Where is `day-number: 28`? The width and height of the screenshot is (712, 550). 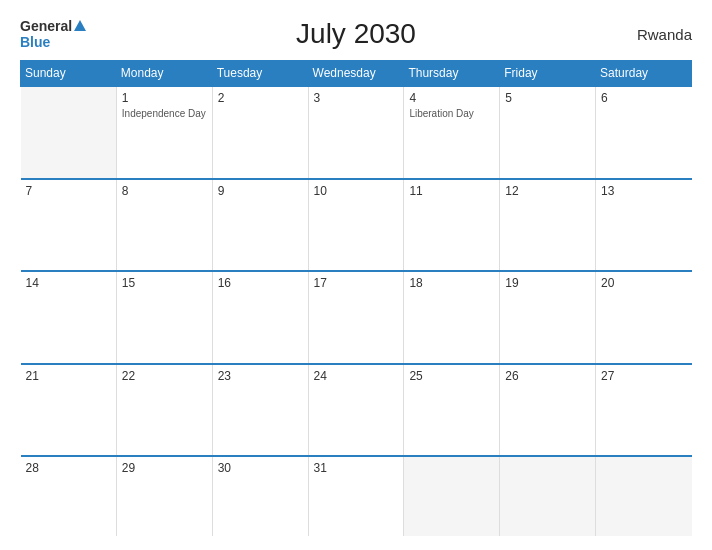 day-number: 28 is located at coordinates (68, 468).